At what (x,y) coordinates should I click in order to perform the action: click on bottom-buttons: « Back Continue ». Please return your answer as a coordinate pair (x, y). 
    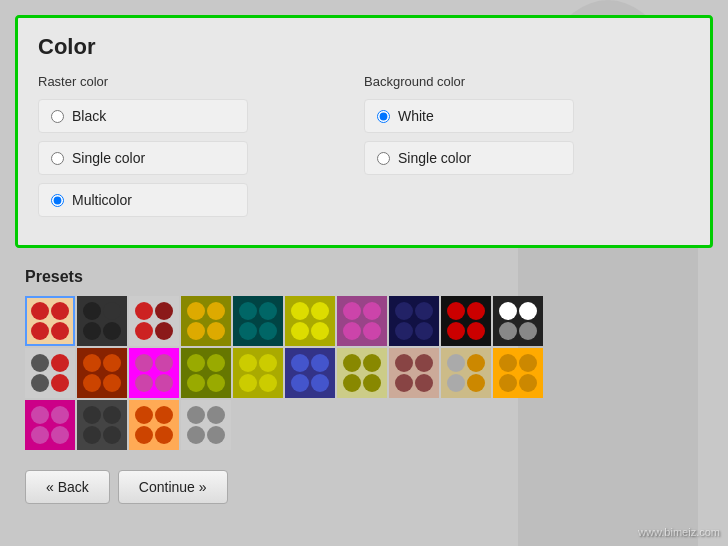
    Looking at the image, I should click on (364, 482).